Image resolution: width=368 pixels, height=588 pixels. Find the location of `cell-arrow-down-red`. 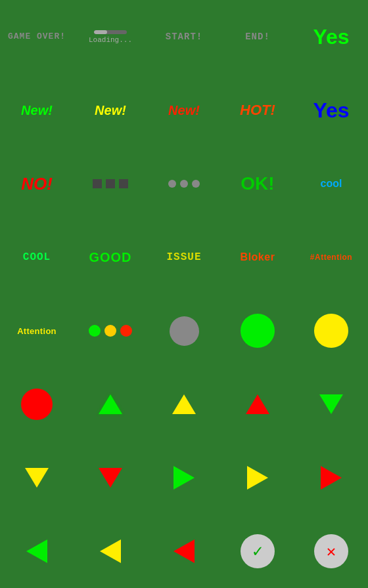

cell-arrow-down-red is located at coordinates (110, 478).